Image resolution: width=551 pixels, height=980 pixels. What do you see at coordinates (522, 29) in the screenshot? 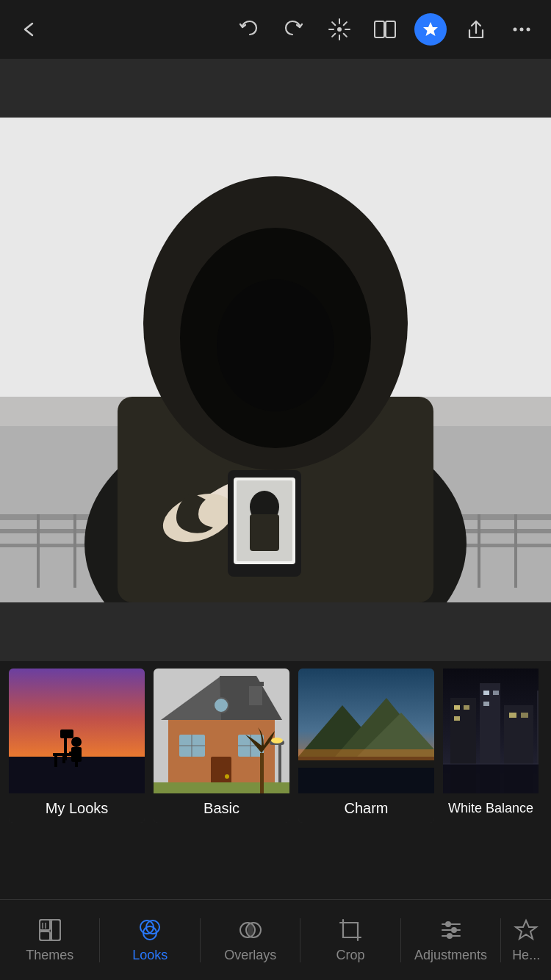
I see `more-button` at bounding box center [522, 29].